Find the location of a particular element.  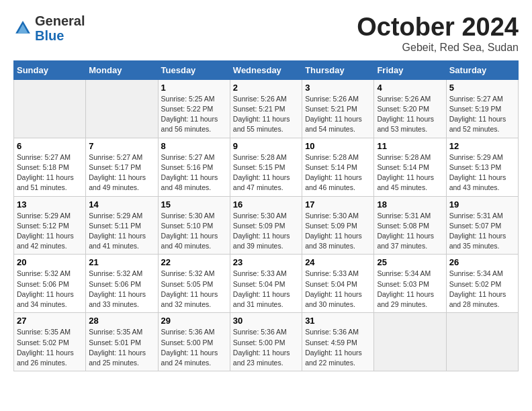

calendar-cell: 11Sunrise: 5:28 AMSunset: 5:14 PMDayligh… is located at coordinates (410, 167).